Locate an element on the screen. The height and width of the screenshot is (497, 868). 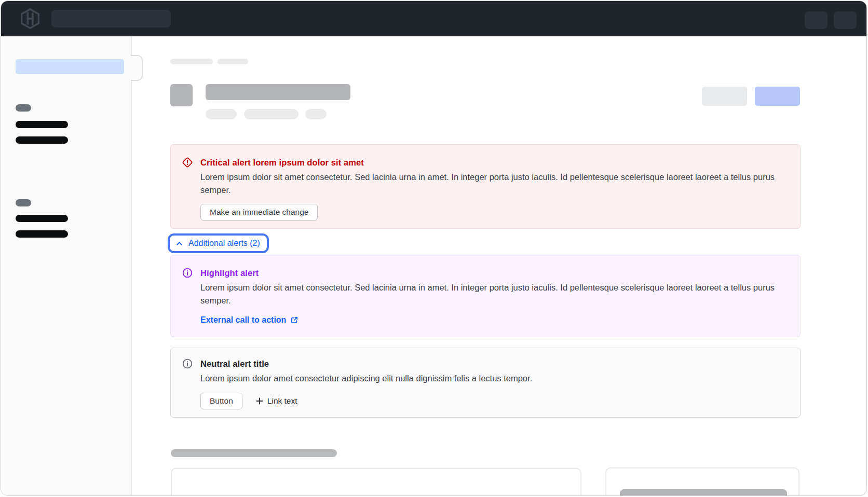
neutral-alert-body: Lorem ipsum dolor amet consectetur adipi… is located at coordinates (367, 379).